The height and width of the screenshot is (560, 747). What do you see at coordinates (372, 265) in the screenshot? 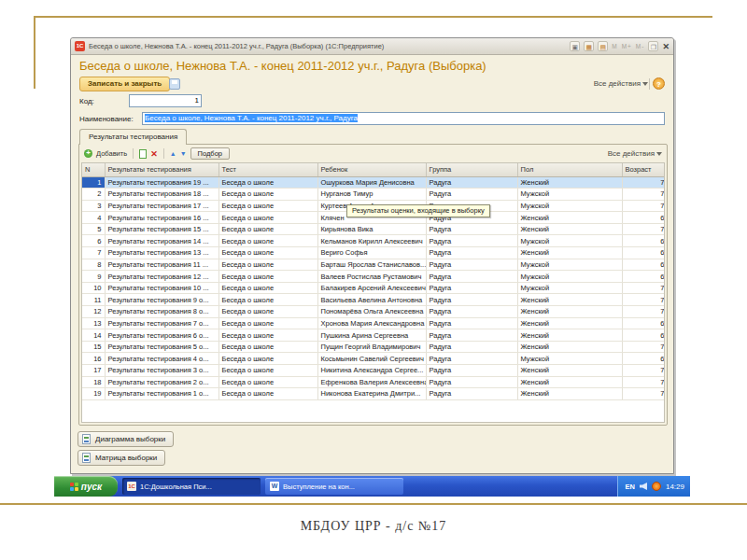
I see `table-cell: Барташ Ярослав Станиславов...` at bounding box center [372, 265].